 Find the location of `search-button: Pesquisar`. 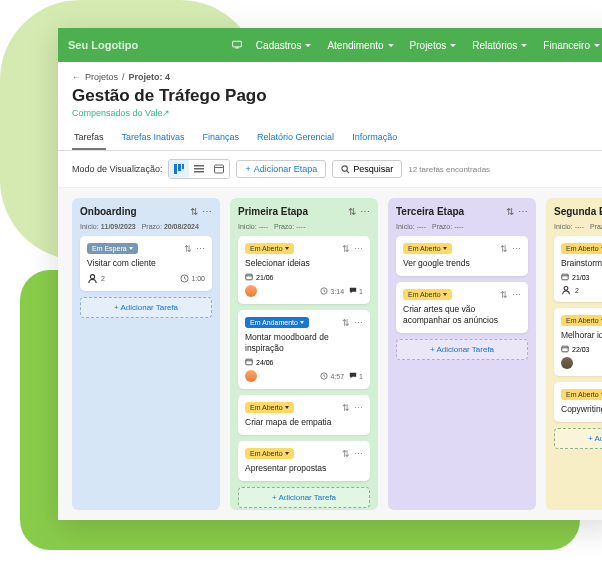

search-button: Pesquisar is located at coordinates (367, 169).